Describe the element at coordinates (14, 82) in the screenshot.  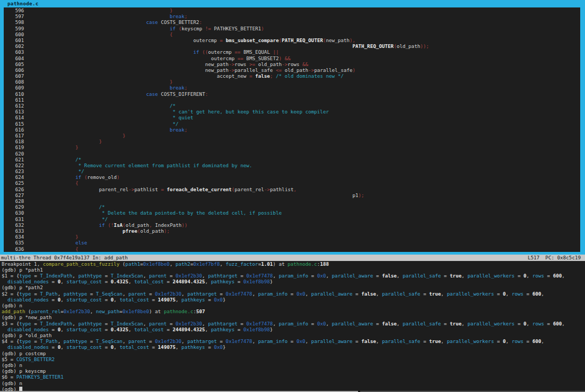
I see `line-number: 608` at that location.